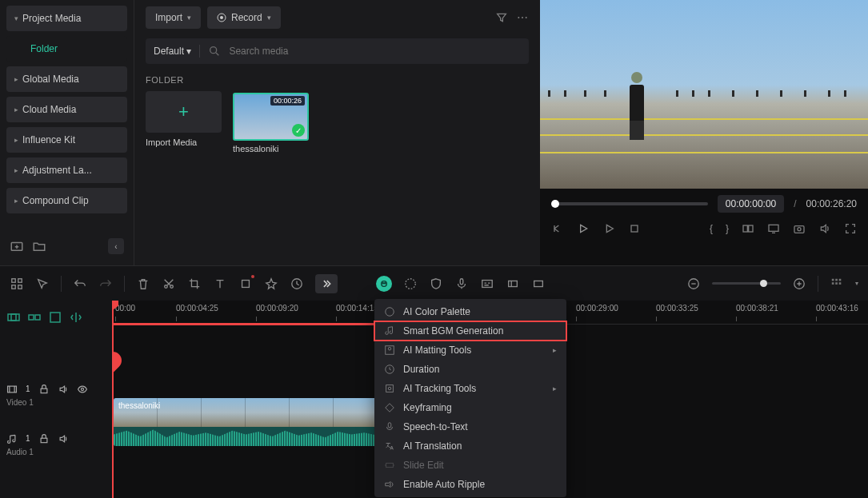 Image resolution: width=868 pixels, height=498 pixels. I want to click on fullscreen-icon, so click(850, 229).